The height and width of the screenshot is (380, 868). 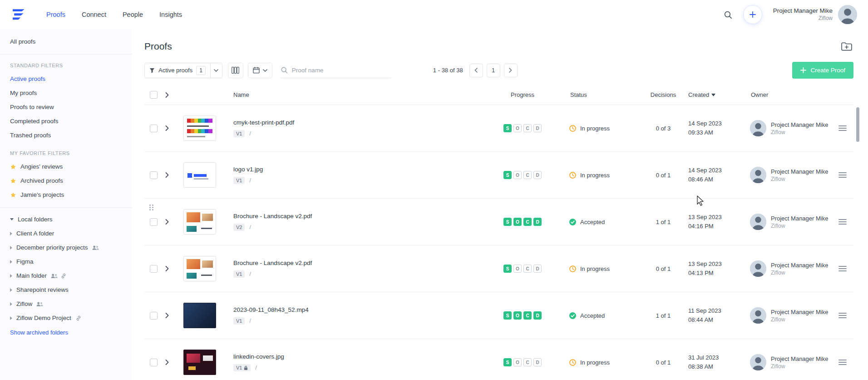 What do you see at coordinates (493, 70) in the screenshot?
I see `current-page-indicator: 1` at bounding box center [493, 70].